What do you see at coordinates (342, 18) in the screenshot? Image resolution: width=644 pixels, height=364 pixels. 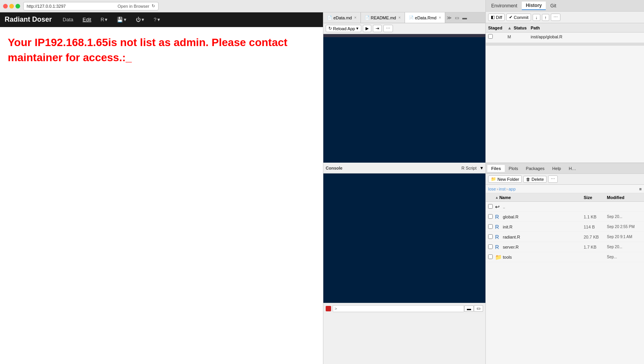 I see `tab-edata-md: 📄 eData.md ×` at bounding box center [342, 18].